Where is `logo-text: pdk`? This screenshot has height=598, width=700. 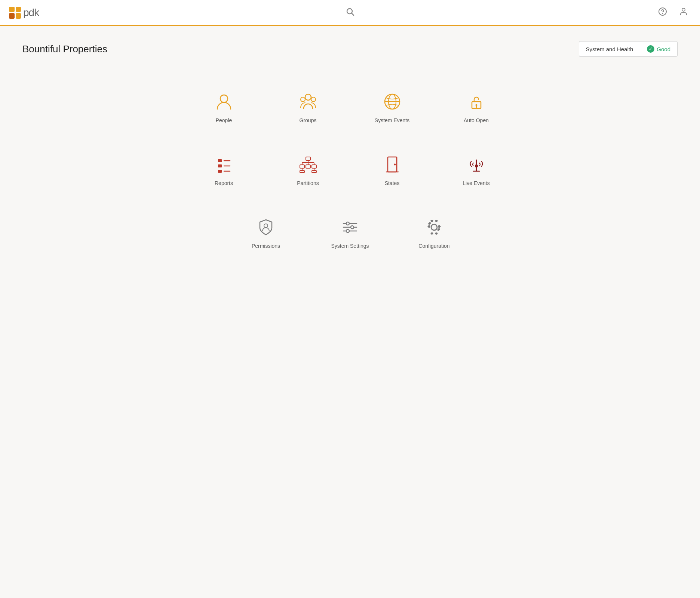 logo-text: pdk is located at coordinates (31, 13).